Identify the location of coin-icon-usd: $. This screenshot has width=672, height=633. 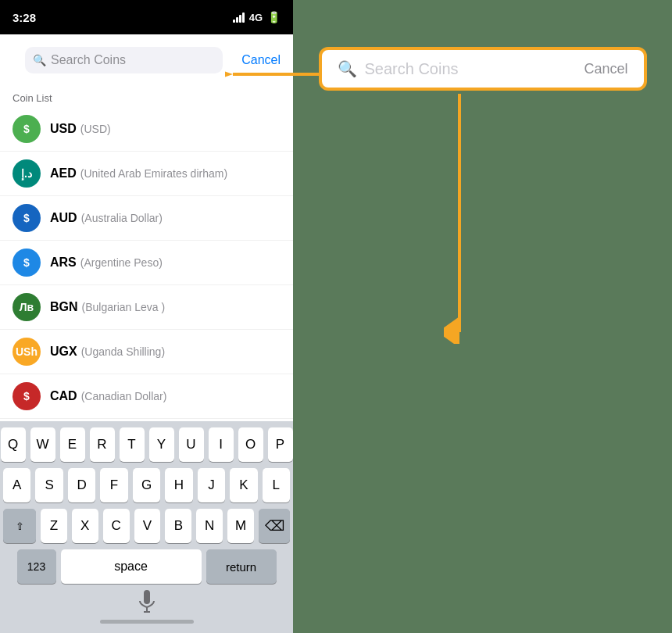
(27, 129).